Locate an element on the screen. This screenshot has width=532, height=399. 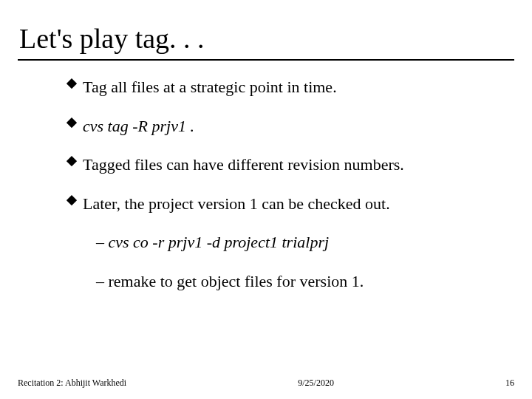
sub-item: cvs co -r prjv1 -d project1 trialprj is located at coordinates (305, 242).